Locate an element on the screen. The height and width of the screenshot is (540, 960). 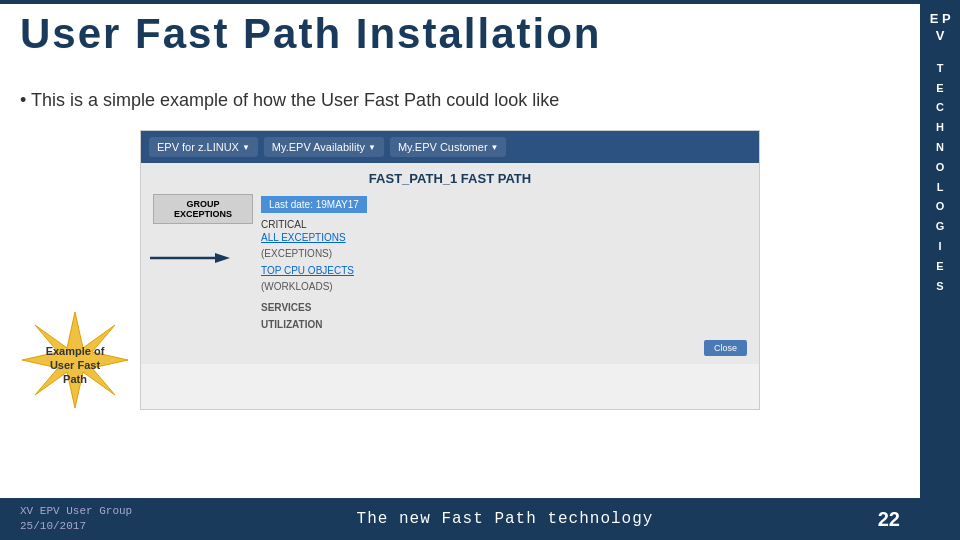
right-sidebar: E P V T E C H N O L O G I E S is located at coordinates (940, 270).